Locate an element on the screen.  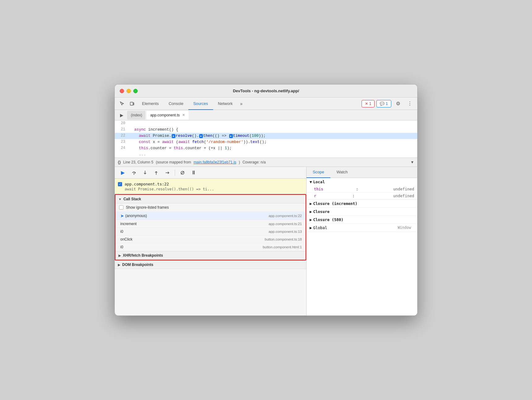
call-stack-item-2: i0 app.component.ts:13 is located at coordinates (210, 232).